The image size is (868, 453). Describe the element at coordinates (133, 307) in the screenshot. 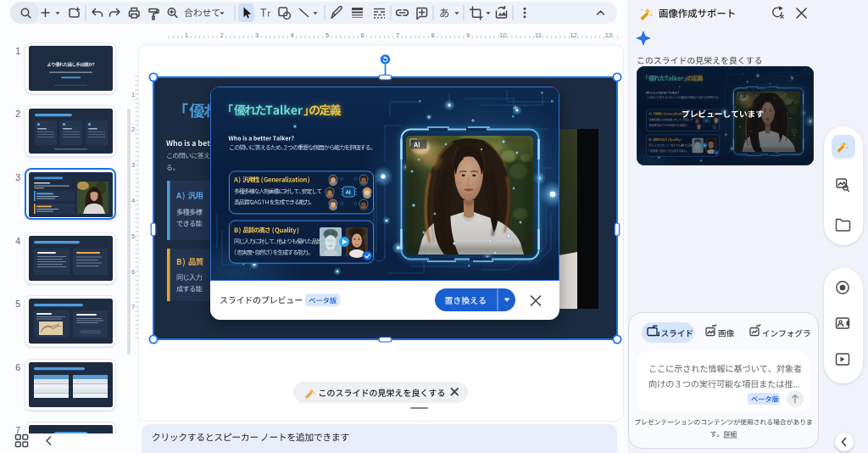

I see `svg-text: 7` at that location.